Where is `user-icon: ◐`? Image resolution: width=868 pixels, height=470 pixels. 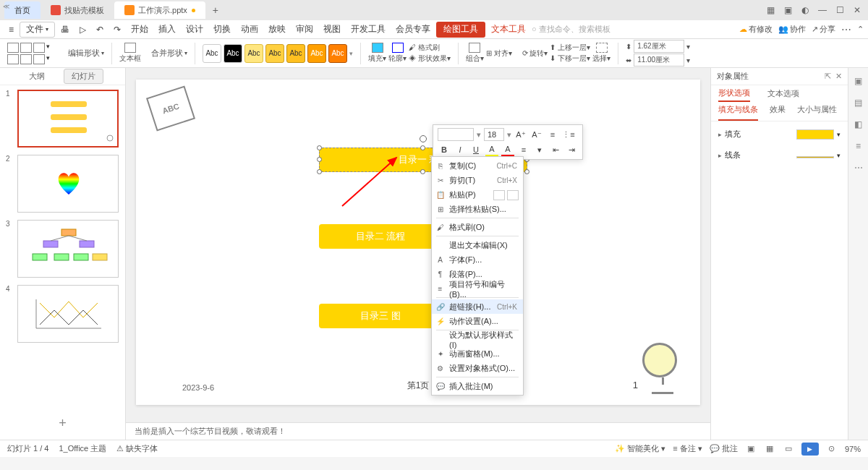 user-icon: ◐ is located at coordinates (805, 10).